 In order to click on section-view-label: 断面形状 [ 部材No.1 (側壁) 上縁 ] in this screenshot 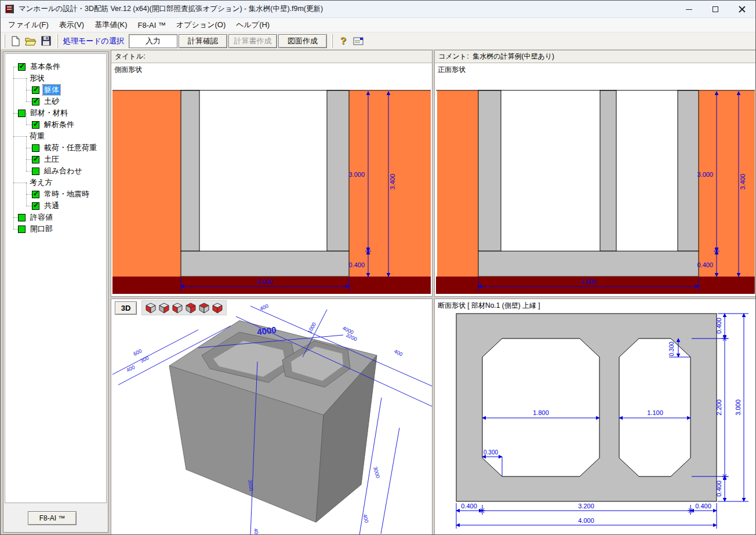, I will do `click(489, 306)`.